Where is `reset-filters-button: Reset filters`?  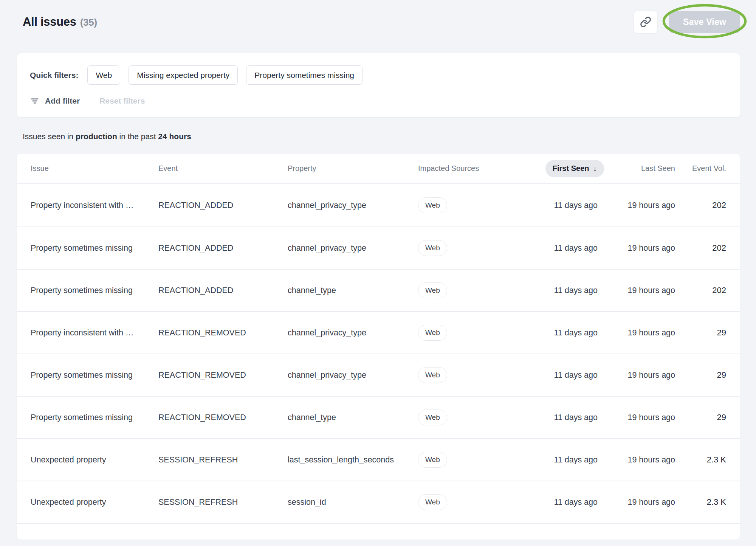
reset-filters-button: Reset filters is located at coordinates (122, 101).